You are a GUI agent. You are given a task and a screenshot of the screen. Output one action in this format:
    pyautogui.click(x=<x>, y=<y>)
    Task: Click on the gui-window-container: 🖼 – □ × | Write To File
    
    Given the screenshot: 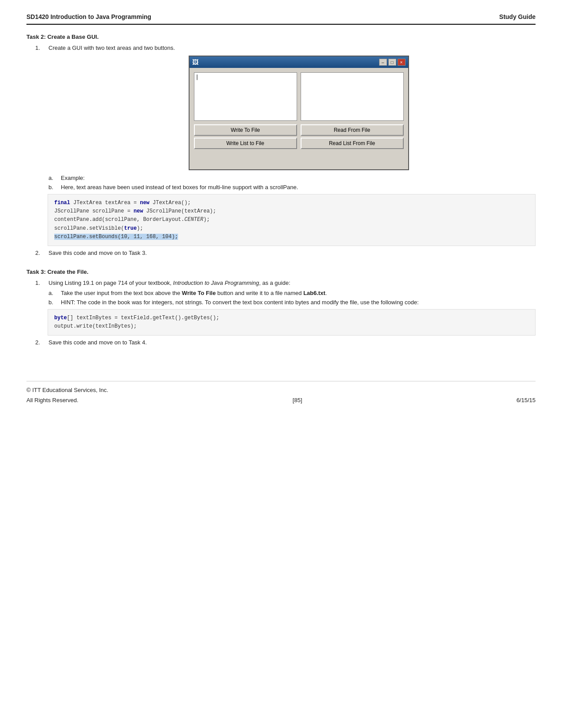 What is the action you would take?
    pyautogui.click(x=299, y=113)
    